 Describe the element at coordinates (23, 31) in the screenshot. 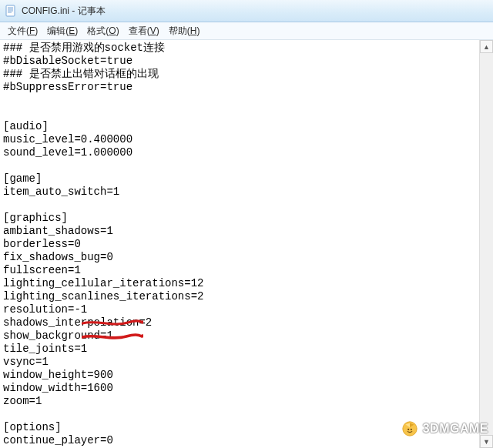

I see `menu-file: 文件(F)` at that location.